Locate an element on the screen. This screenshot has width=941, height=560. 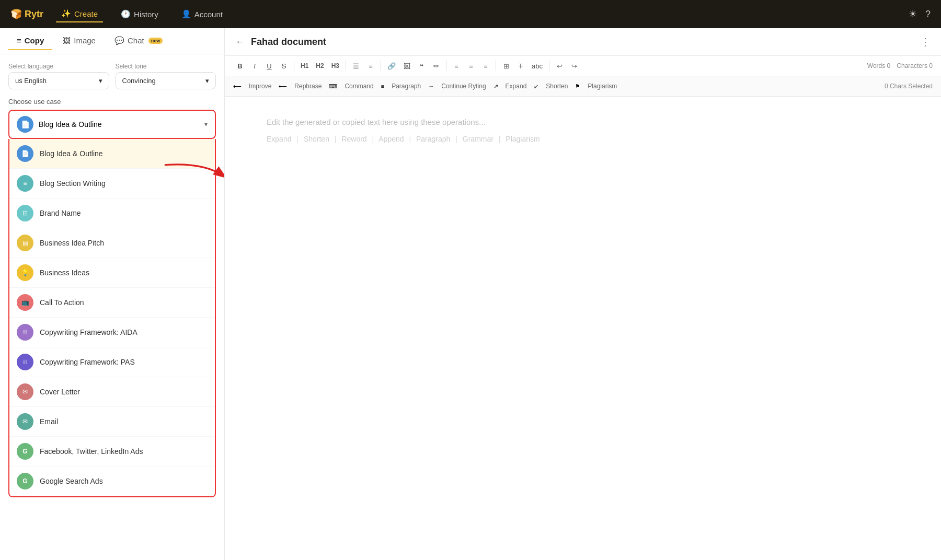
image-icon: 🖼 is located at coordinates (67, 41).